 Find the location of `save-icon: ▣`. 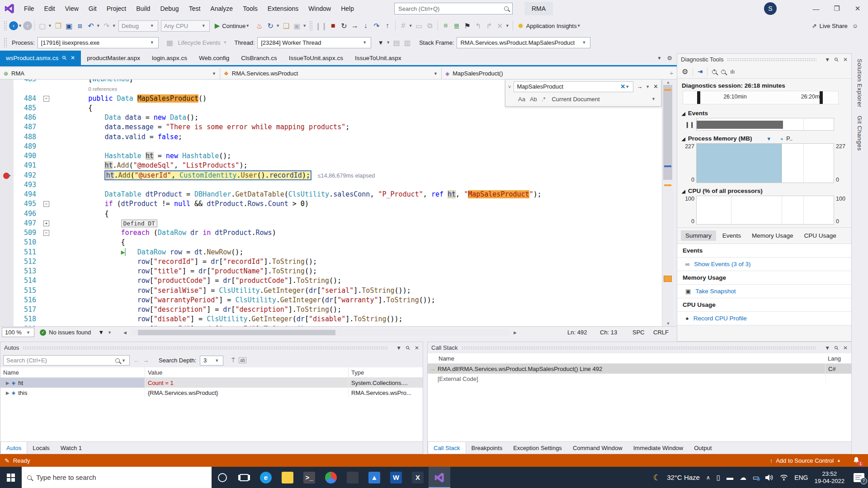

save-icon: ▣ is located at coordinates (69, 26).